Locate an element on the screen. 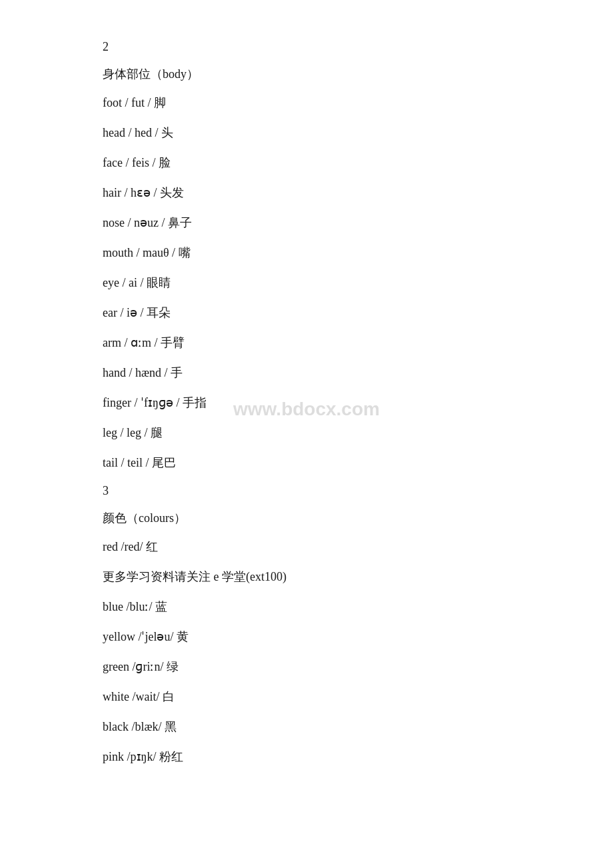 The image size is (613, 868). vocab-item: face / feis / 脸 is located at coordinates (358, 163).